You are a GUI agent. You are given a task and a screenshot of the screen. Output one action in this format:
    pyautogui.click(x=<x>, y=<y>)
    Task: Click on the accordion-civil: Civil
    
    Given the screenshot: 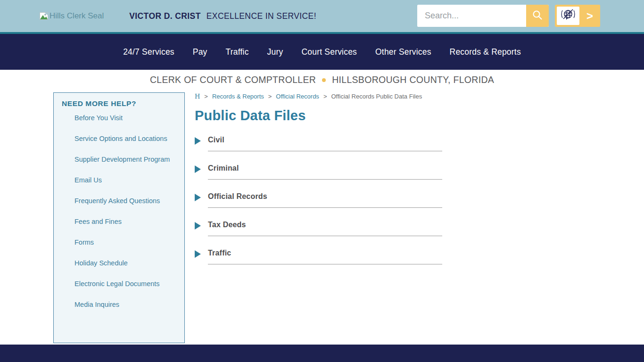 What is the action you would take?
    pyautogui.click(x=319, y=150)
    